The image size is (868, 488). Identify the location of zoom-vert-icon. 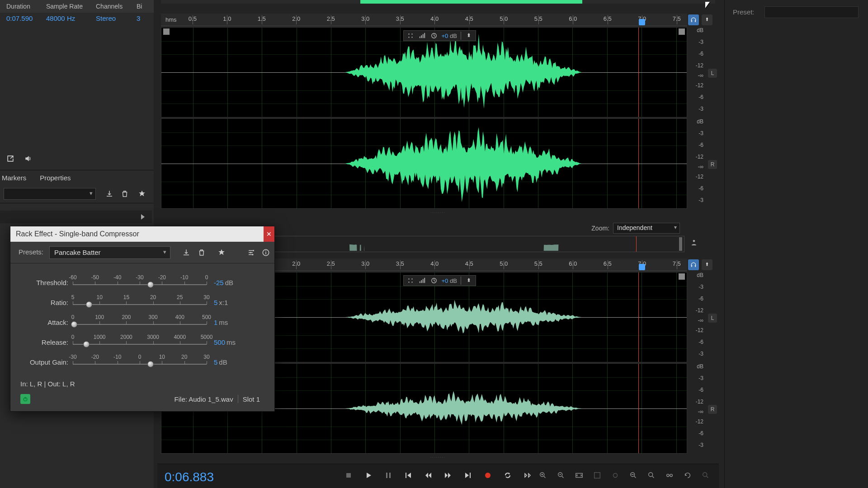
(706, 475).